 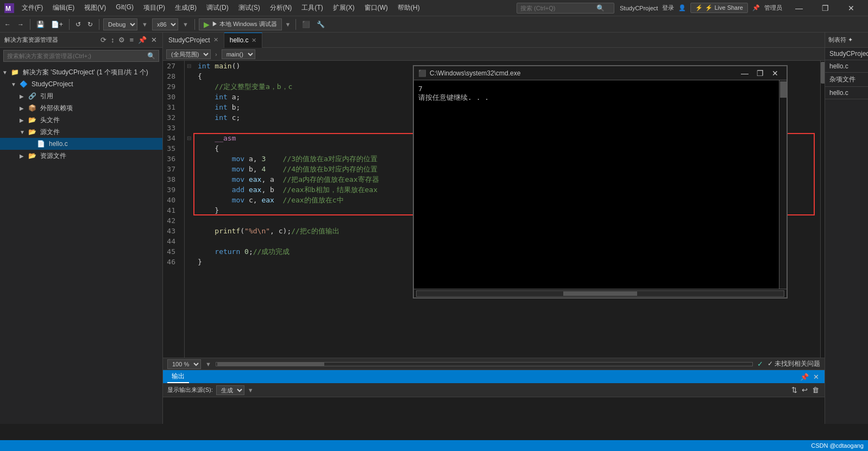 What do you see at coordinates (243, 40) in the screenshot?
I see `tab-hello-c: hello.c ✕` at bounding box center [243, 40].